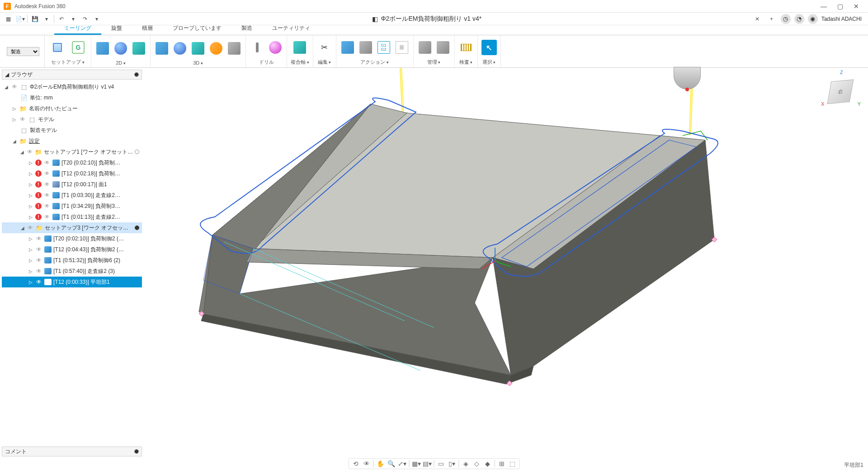  Describe the element at coordinates (402, 464) in the screenshot. I see `zoom-fit-icon: ⤢▾` at that location.